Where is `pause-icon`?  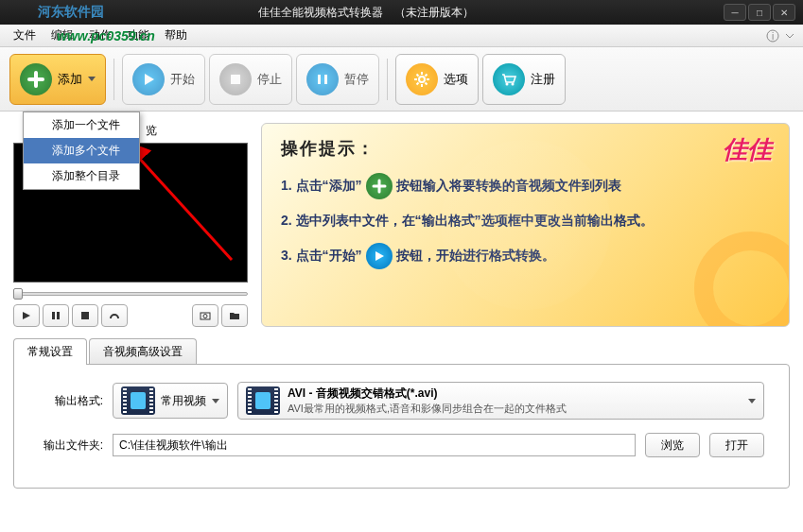 pause-icon is located at coordinates (323, 79).